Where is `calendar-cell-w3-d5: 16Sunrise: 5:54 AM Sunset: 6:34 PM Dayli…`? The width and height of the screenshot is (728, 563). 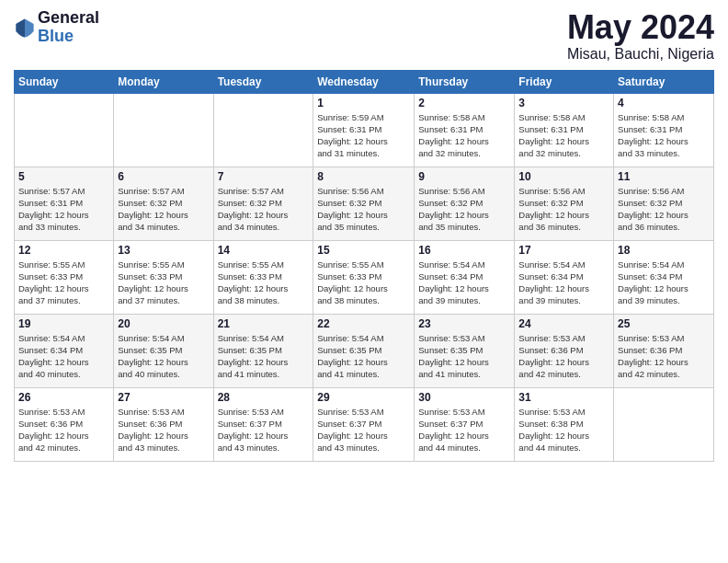 calendar-cell-w3-d5: 16Sunrise: 5:54 AM Sunset: 6:34 PM Dayli… is located at coordinates (465, 277).